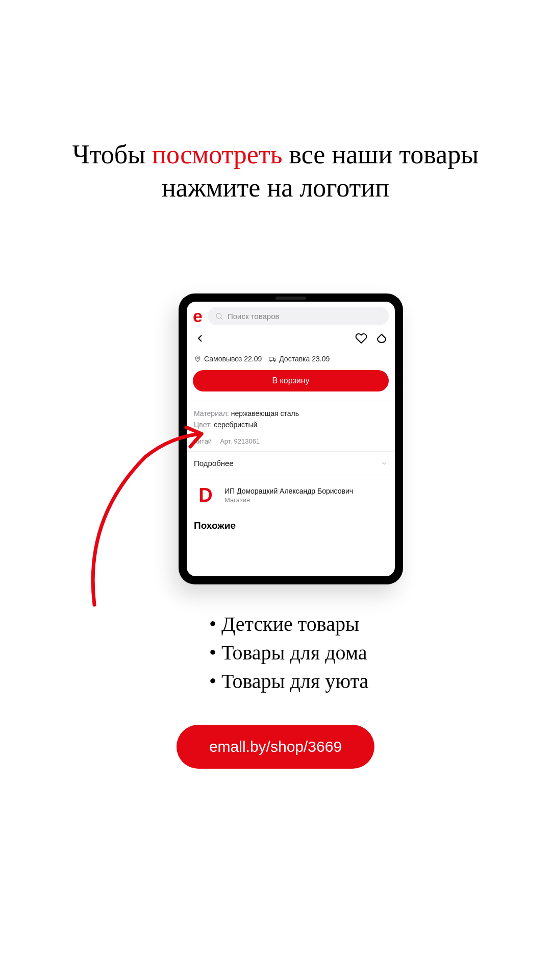 This screenshot has width=551, height=980. Describe the element at coordinates (112, 154) in the screenshot. I see `heading-part1: Чтобы` at that location.